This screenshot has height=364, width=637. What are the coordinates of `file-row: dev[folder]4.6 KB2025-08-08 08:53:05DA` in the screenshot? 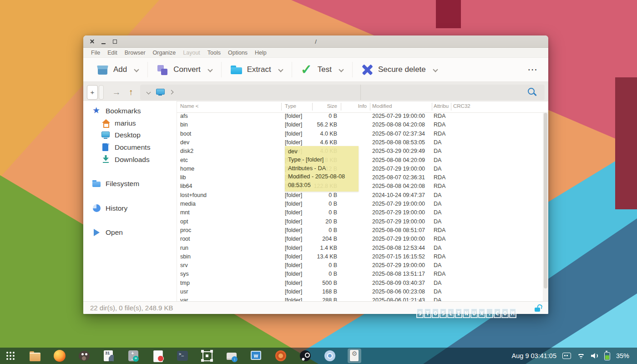 It's located at (359, 143).